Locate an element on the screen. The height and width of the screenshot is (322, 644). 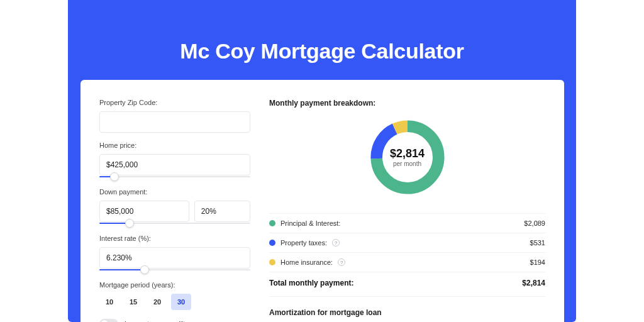
donut-sublabel: per month is located at coordinates (408, 164).